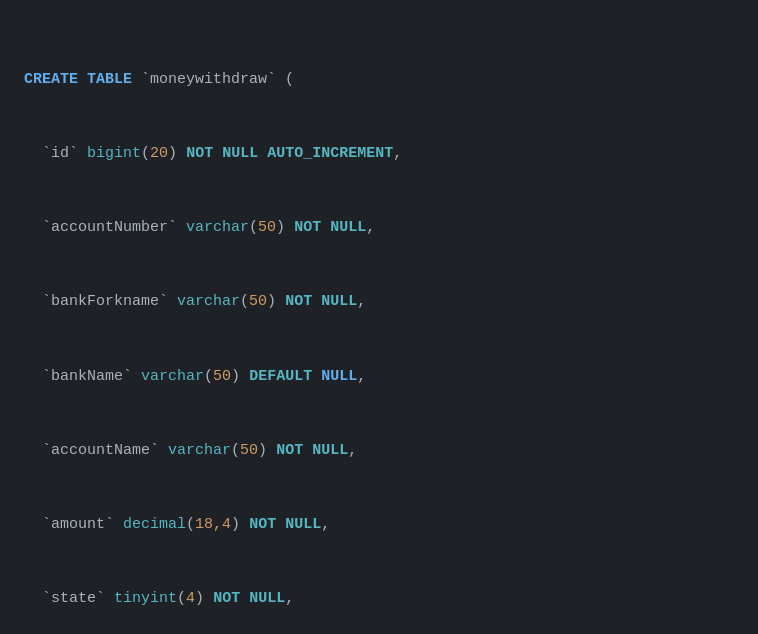 The height and width of the screenshot is (634, 758). What do you see at coordinates (379, 154) in the screenshot?
I see `code-line-2: `id` bigint(20) NOT NULL AUTO_INCREMENT,` at bounding box center [379, 154].